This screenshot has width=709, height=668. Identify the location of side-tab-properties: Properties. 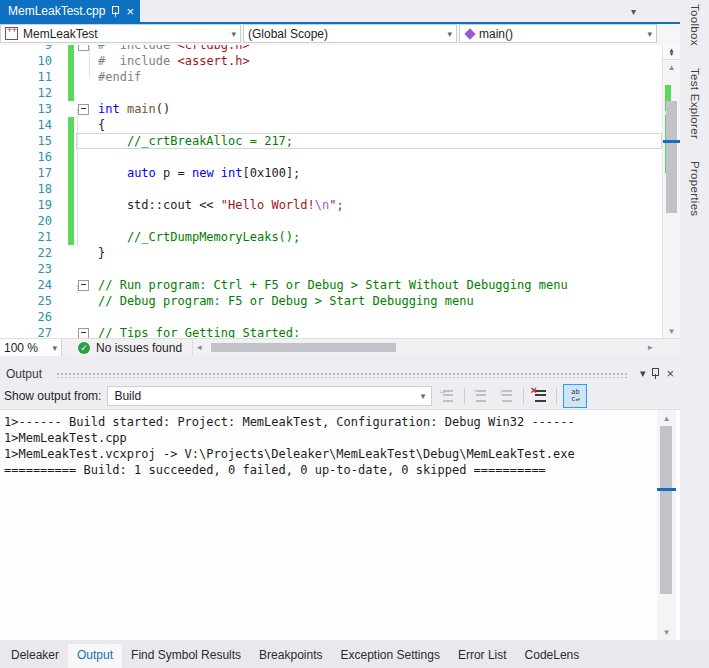
(695, 188).